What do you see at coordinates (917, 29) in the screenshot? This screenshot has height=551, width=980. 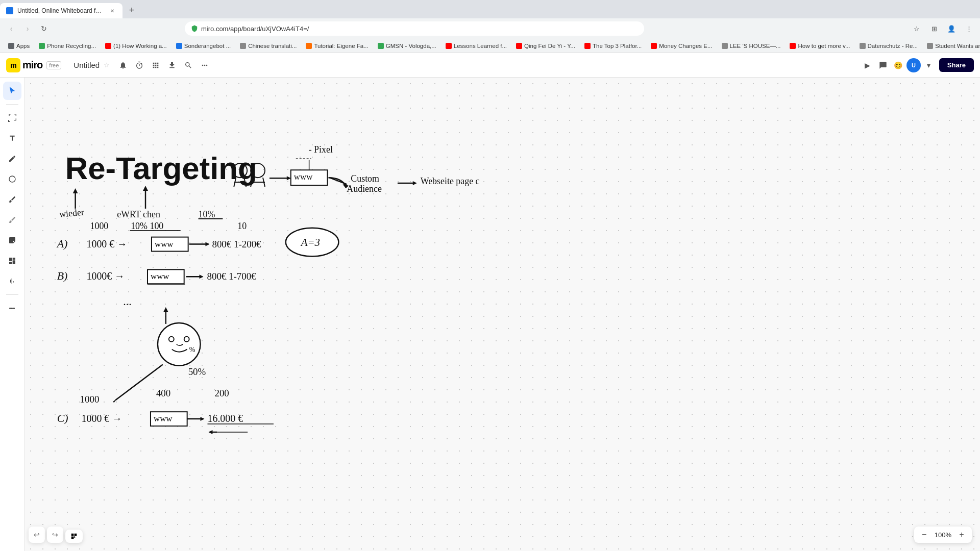 I see `bookmark-button: ☆` at bounding box center [917, 29].